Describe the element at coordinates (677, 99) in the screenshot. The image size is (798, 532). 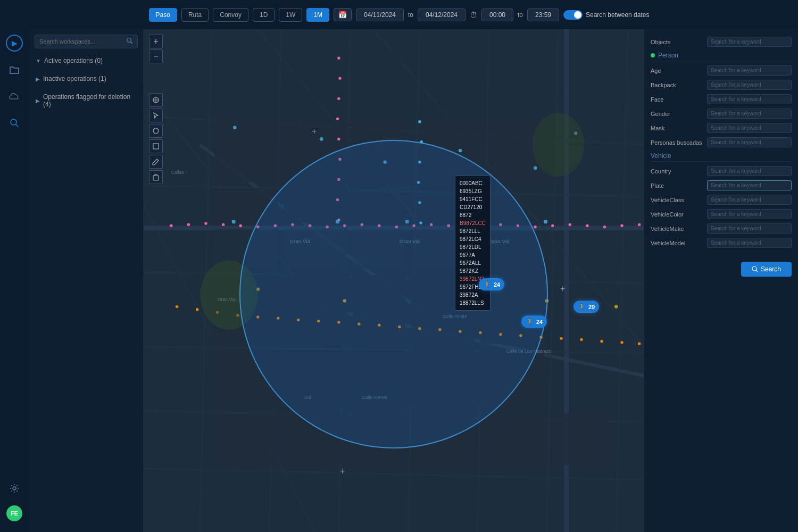
I see `face-label: Face` at that location.